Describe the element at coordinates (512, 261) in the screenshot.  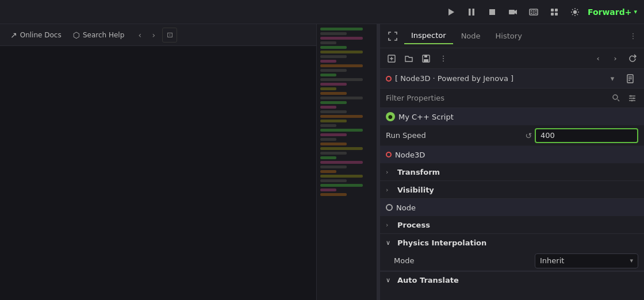
I see `physics-mode-row: Mode Inherit ▾` at that location.